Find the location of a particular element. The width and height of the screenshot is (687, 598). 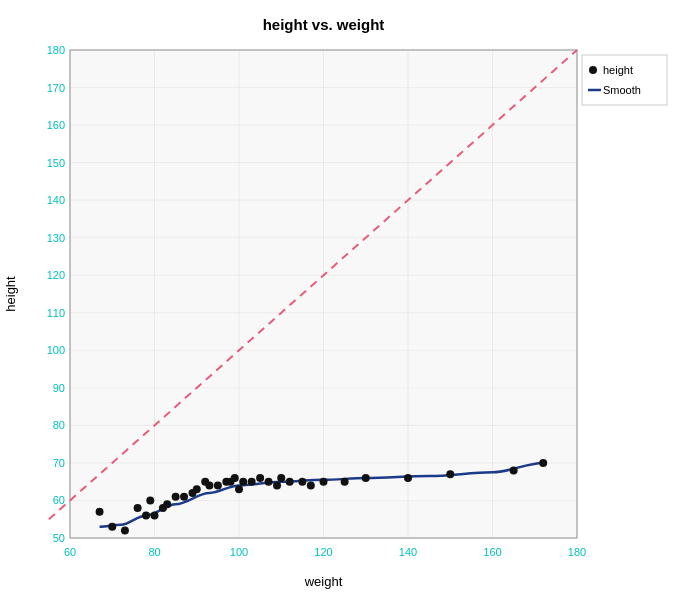

svg-text: 50 is located at coordinates (59, 538).